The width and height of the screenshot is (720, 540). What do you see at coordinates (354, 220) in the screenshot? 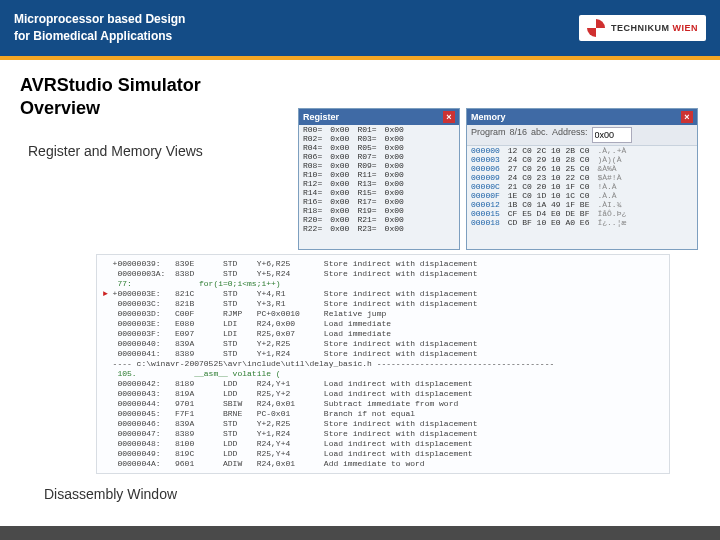
I see `table-row: R20=0x00R21=0x00` at bounding box center [354, 220].